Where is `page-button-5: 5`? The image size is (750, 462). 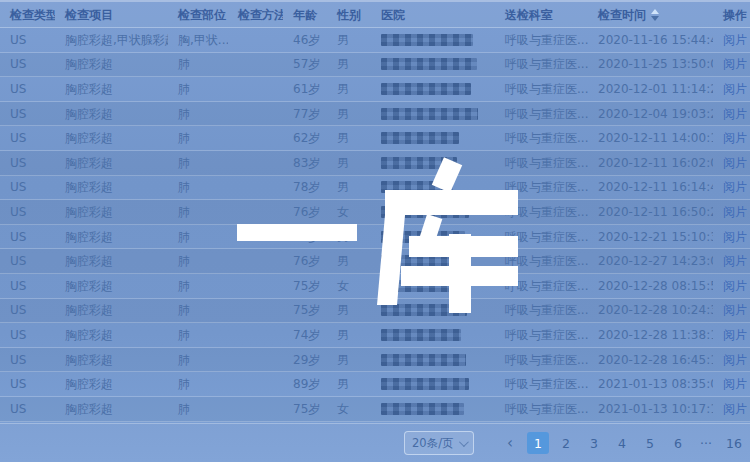
page-button-5: 5 is located at coordinates (650, 443).